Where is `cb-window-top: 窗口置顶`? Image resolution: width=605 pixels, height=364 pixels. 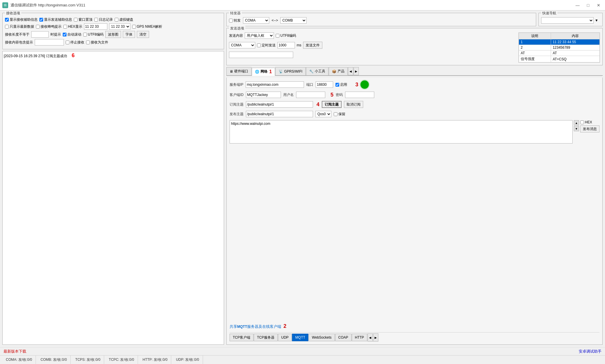
cb-window-top: 窗口置顶 is located at coordinates (83, 20).